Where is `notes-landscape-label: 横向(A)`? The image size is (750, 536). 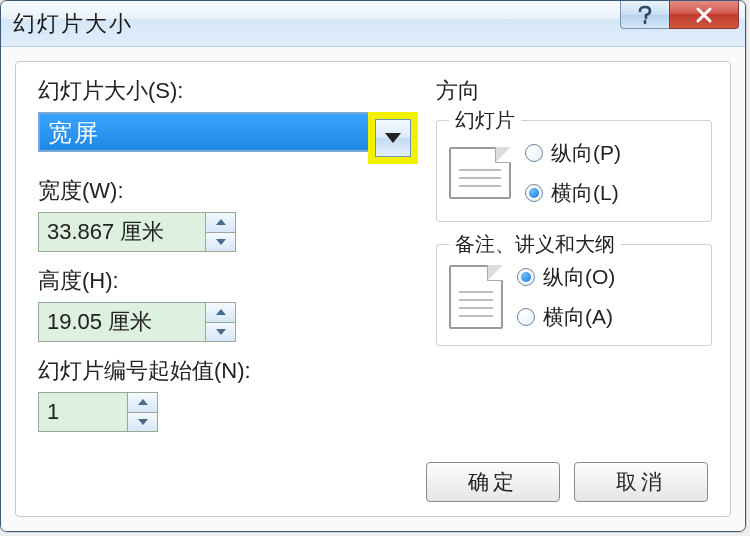 notes-landscape-label: 横向(A) is located at coordinates (578, 317).